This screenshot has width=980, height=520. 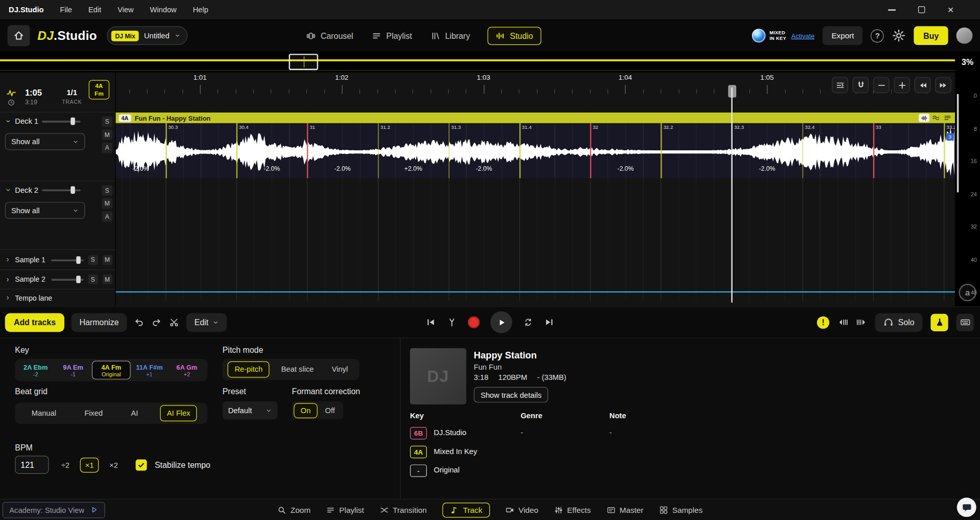 What do you see at coordinates (803, 36) in the screenshot?
I see `activate-link: Activate` at bounding box center [803, 36].